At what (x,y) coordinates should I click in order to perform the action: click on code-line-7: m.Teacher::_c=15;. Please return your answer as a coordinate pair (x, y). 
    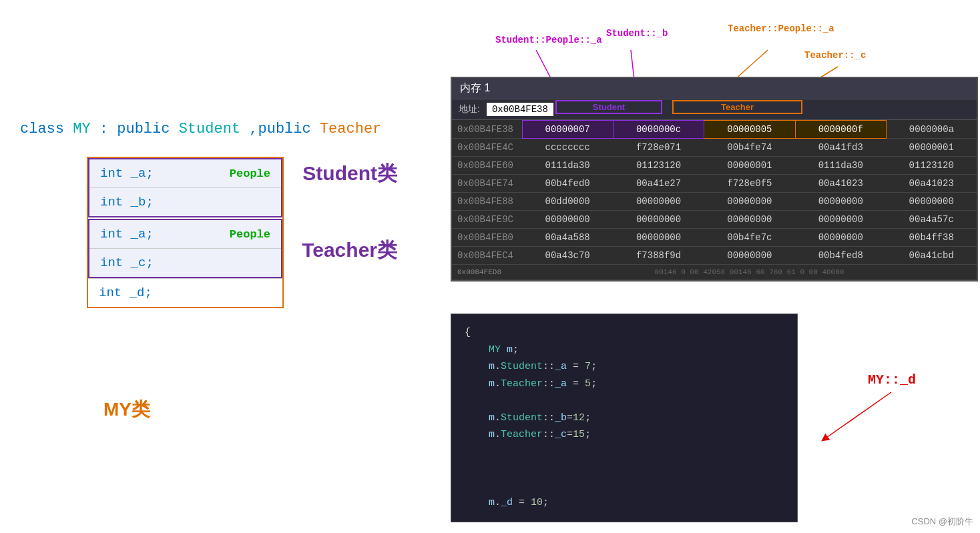
    Looking at the image, I should click on (624, 435).